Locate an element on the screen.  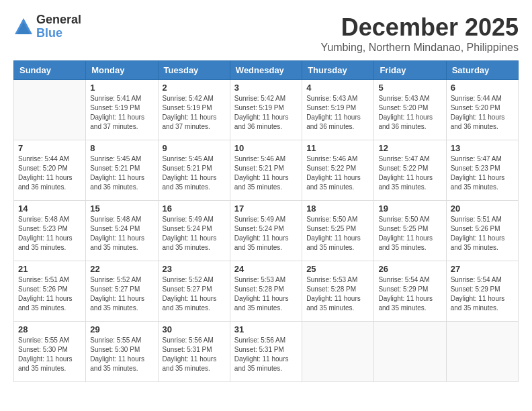
day-number: 20 is located at coordinates (482, 208).